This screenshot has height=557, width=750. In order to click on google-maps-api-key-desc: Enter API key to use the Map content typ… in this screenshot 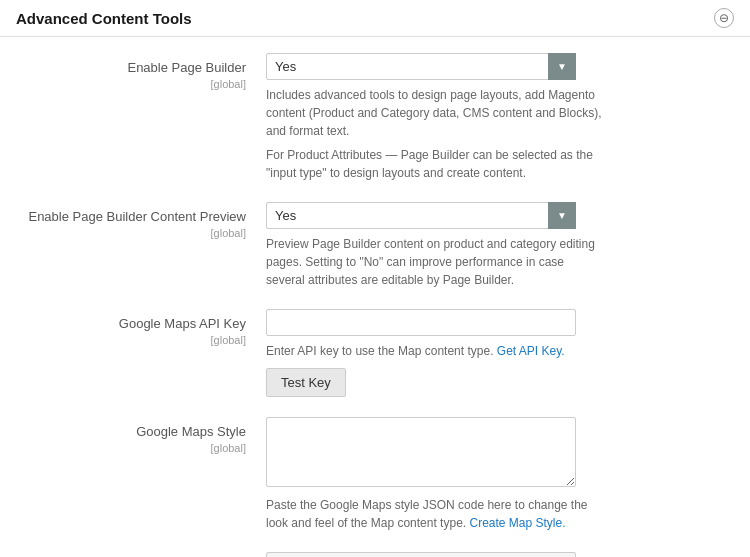, I will do `click(436, 351)`.